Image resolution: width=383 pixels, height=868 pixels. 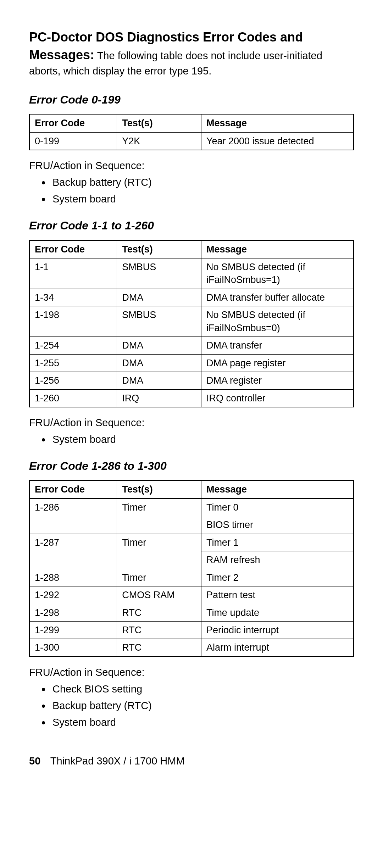 What do you see at coordinates (192, 53) in the screenshot?
I see `intro-block: PC-Doctor DOS Diagnostics Error Codes an…` at bounding box center [192, 53].